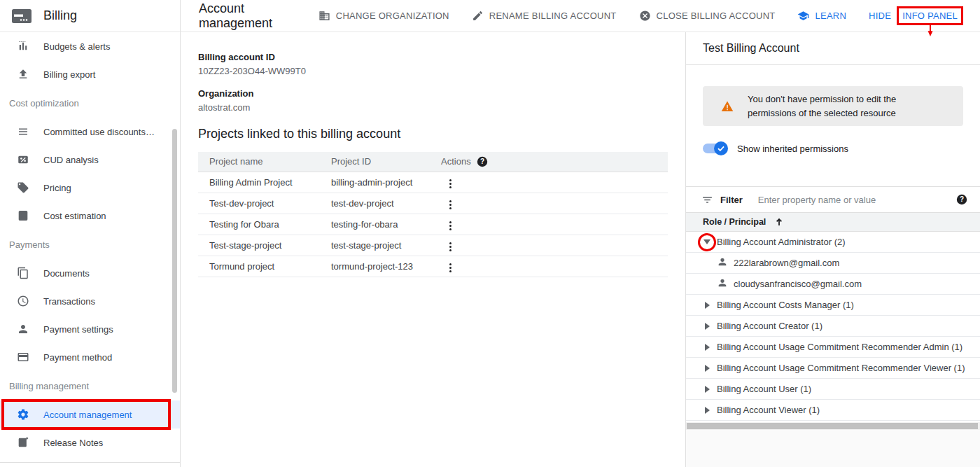 This screenshot has height=467, width=980. I want to click on project-id-cell: testing-for-obara, so click(375, 224).